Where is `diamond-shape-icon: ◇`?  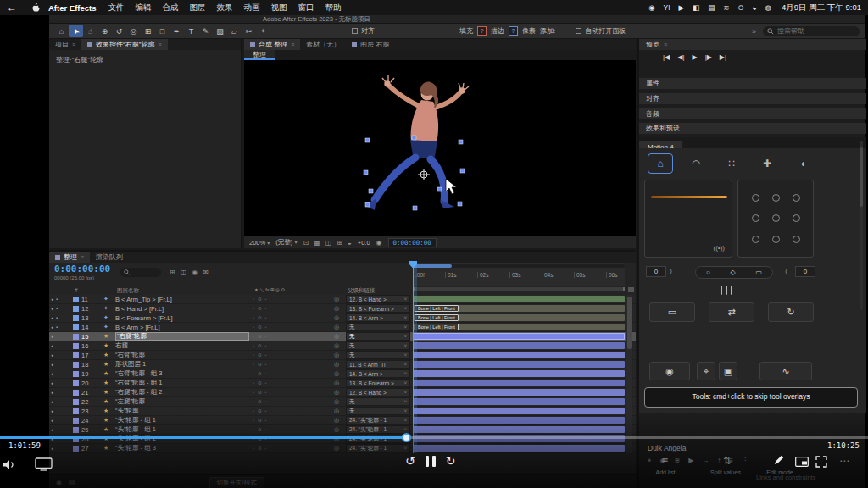 diamond-shape-icon: ◇ is located at coordinates (733, 273).